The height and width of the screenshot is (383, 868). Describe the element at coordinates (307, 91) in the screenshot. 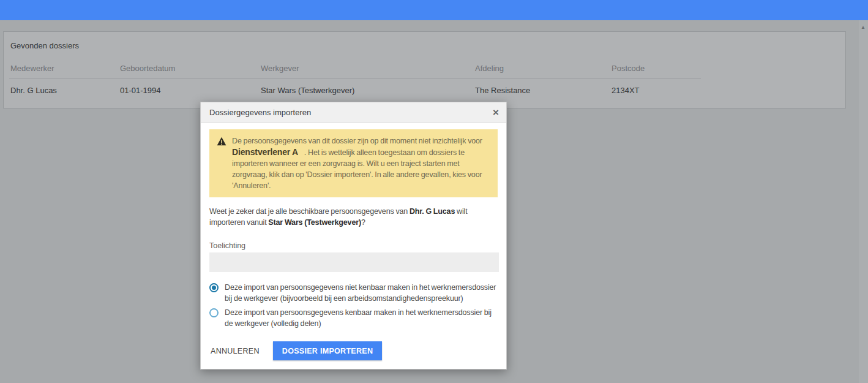

I see `cell-werkgever: Star Wars (Testwerkgever)` at that location.